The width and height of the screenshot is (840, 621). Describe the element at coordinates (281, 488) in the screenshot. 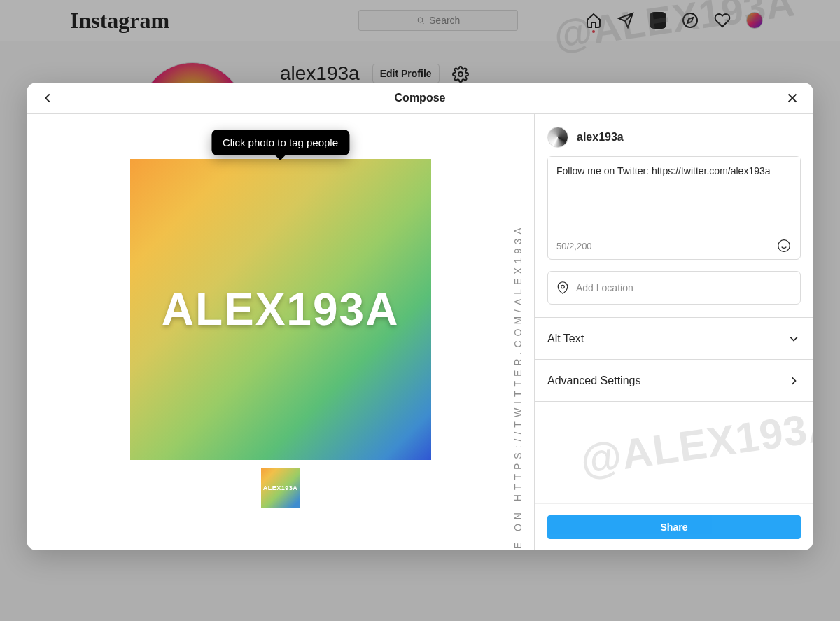

I see `thumbnail: ALEX193A` at that location.